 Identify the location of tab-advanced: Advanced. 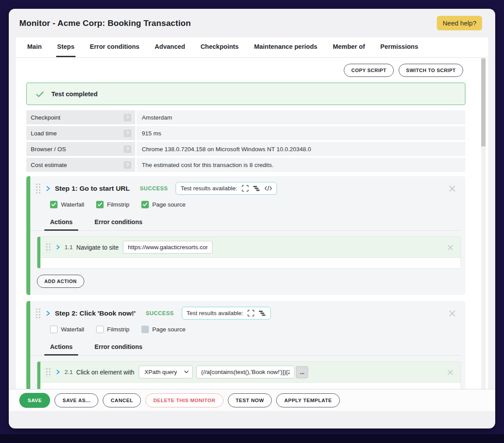
(169, 47).